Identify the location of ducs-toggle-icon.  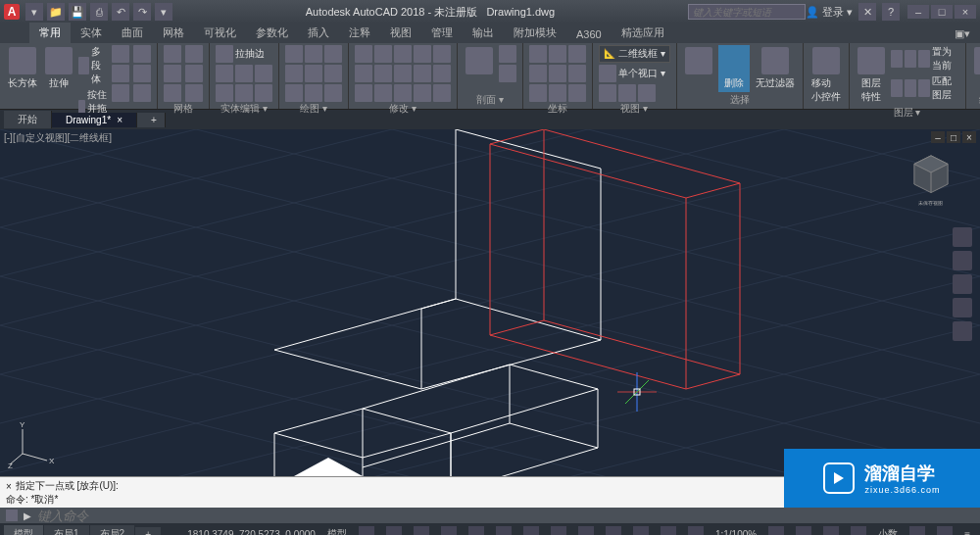
(559, 531).